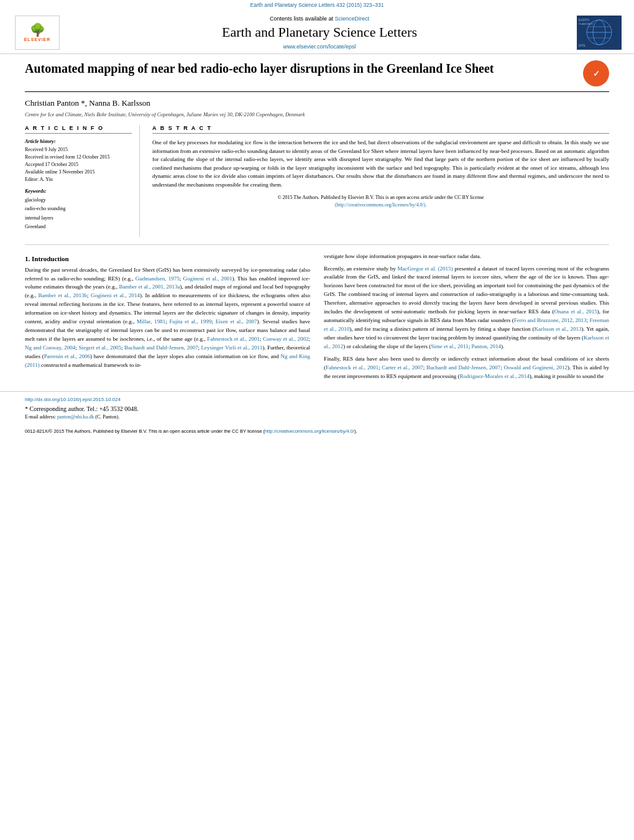  I want to click on journal-header: 🌳 ELSEVIER Contents lists available at S…, so click(317, 32).